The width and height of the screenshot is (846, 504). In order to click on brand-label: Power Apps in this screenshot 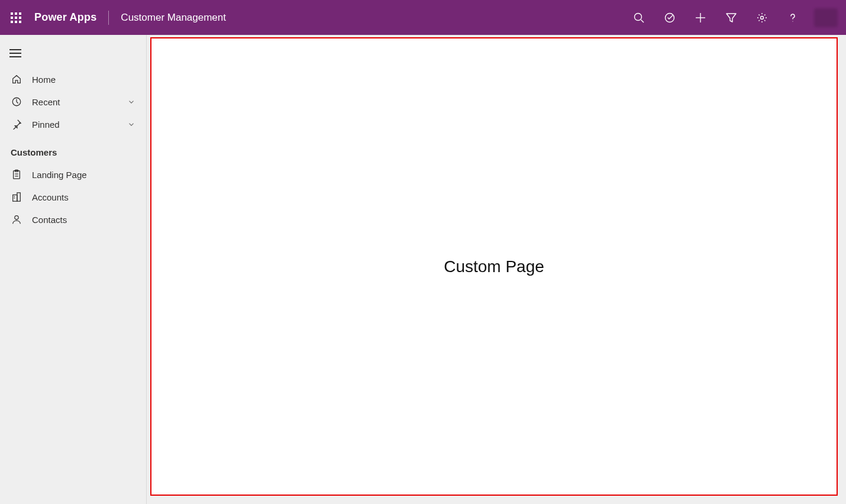, I will do `click(65, 18)`.